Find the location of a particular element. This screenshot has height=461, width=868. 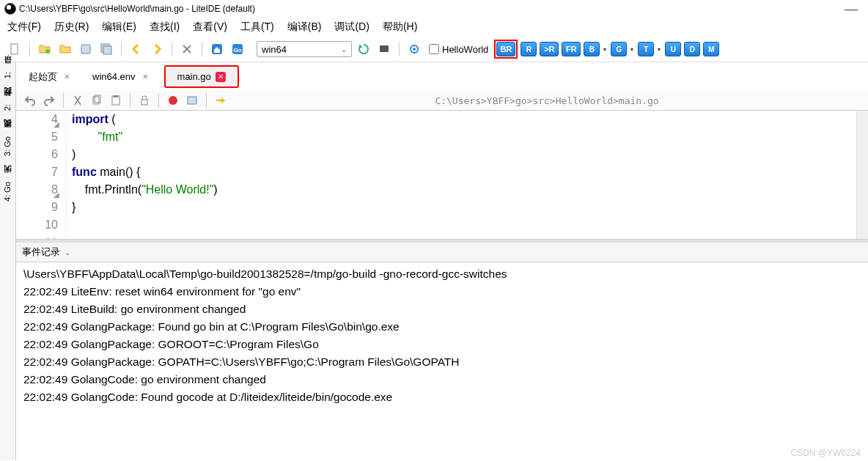

redo-icon is located at coordinates (49, 100).